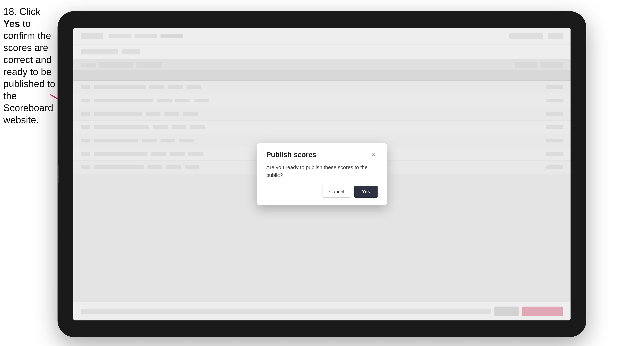 The image size is (644, 346). What do you see at coordinates (291, 155) in the screenshot?
I see `modal-title: Publish scores` at bounding box center [291, 155].